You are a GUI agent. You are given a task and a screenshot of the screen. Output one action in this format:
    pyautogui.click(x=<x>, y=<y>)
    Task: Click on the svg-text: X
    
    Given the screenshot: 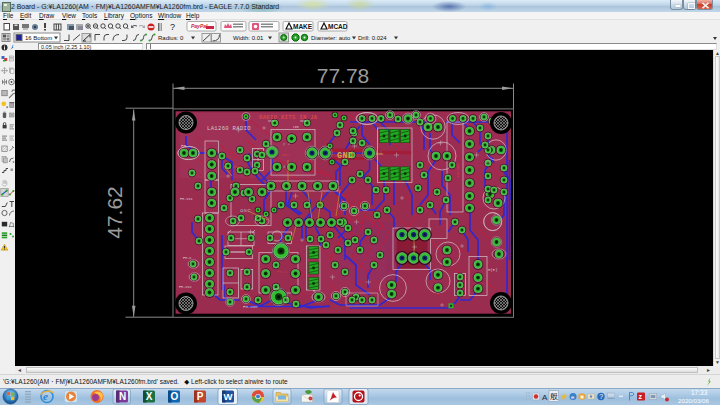 What is the action you would take?
    pyautogui.click(x=150, y=396)
    